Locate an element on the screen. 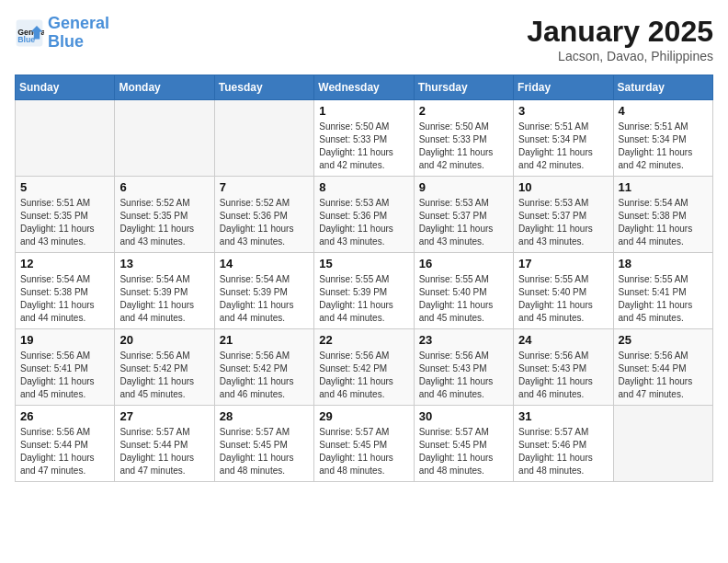 This screenshot has width=728, height=563. day-number: 7 is located at coordinates (265, 188).